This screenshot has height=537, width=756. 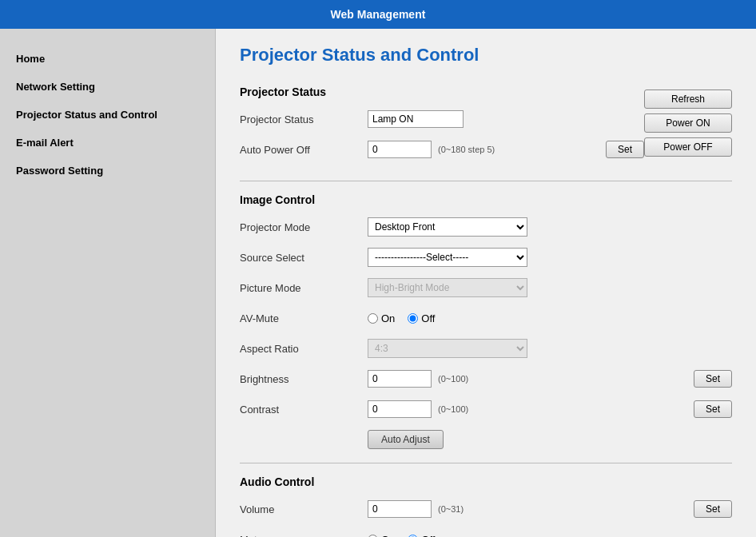 What do you see at coordinates (406, 440) in the screenshot?
I see `auto-adjust-button: Auto Adjust` at bounding box center [406, 440].